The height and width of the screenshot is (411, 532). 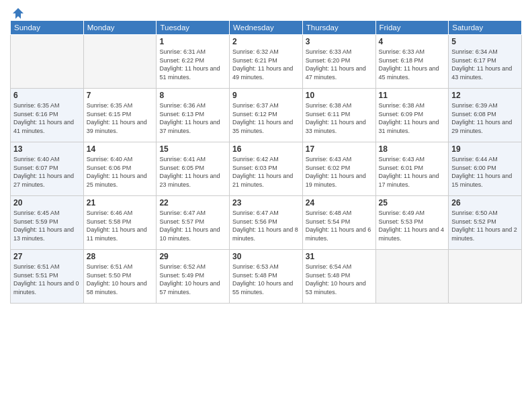 I want to click on day-number: 19, so click(x=485, y=149).